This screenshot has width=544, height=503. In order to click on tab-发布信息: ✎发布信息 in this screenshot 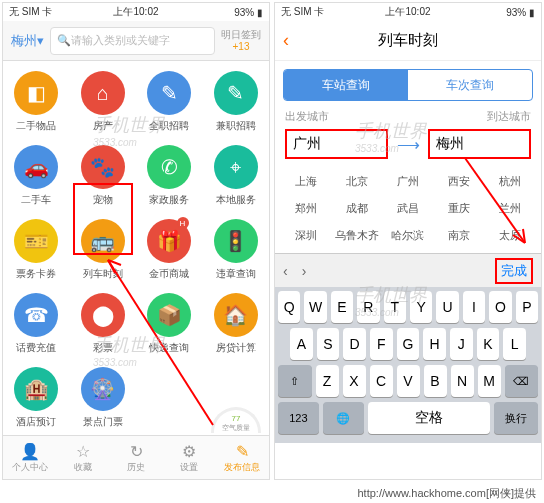, I will do `click(242, 458)`.